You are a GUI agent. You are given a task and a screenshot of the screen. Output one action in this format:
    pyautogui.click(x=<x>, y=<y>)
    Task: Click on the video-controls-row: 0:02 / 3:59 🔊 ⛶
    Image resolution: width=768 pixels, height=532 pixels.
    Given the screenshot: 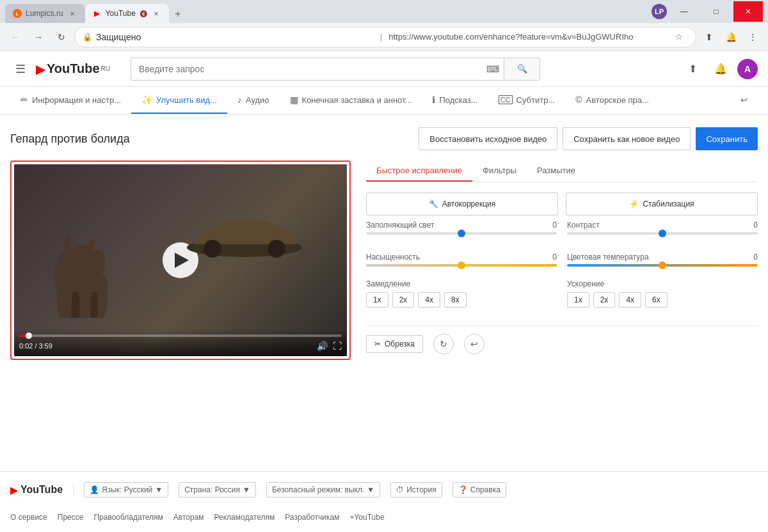 What is the action you would take?
    pyautogui.click(x=180, y=346)
    